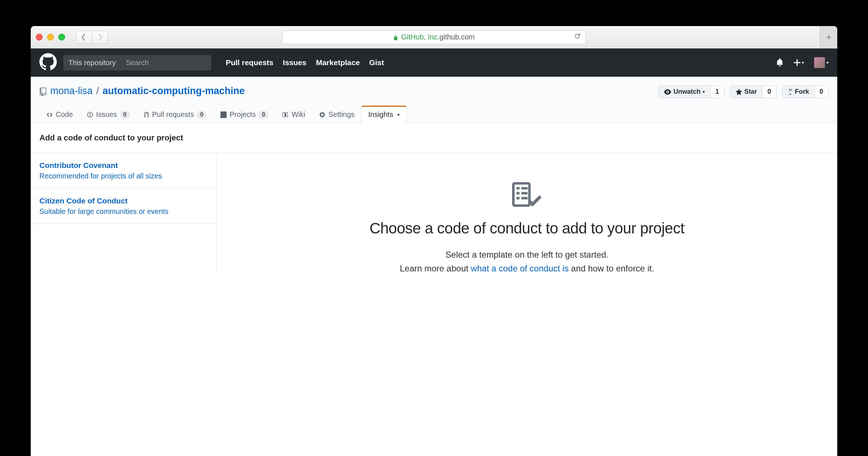 Image resolution: width=868 pixels, height=456 pixels. What do you see at coordinates (124, 214) in the screenshot?
I see `template-sidebar: Contributor Covenant Recommended for pro…` at bounding box center [124, 214].